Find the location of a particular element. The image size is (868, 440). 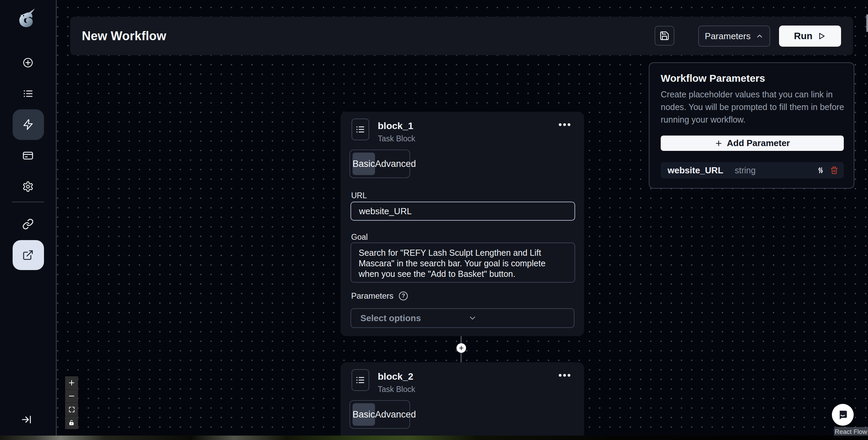

panel-description: Create placeholder values that you can l… is located at coordinates (753, 107).